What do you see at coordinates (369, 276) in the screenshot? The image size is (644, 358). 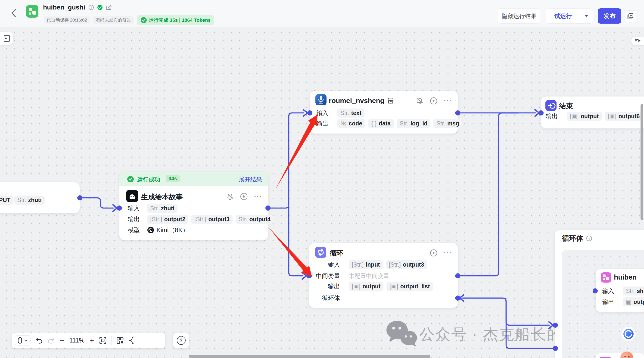 I see `mid-variable-placeholder: 未配置中间变量` at bounding box center [369, 276].